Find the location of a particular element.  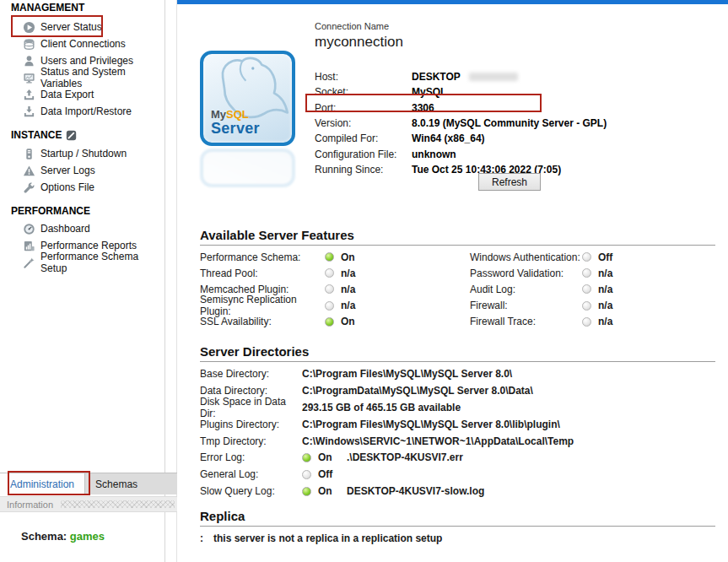

feature-label: Semisync Replication Plugin: is located at coordinates (262, 305).